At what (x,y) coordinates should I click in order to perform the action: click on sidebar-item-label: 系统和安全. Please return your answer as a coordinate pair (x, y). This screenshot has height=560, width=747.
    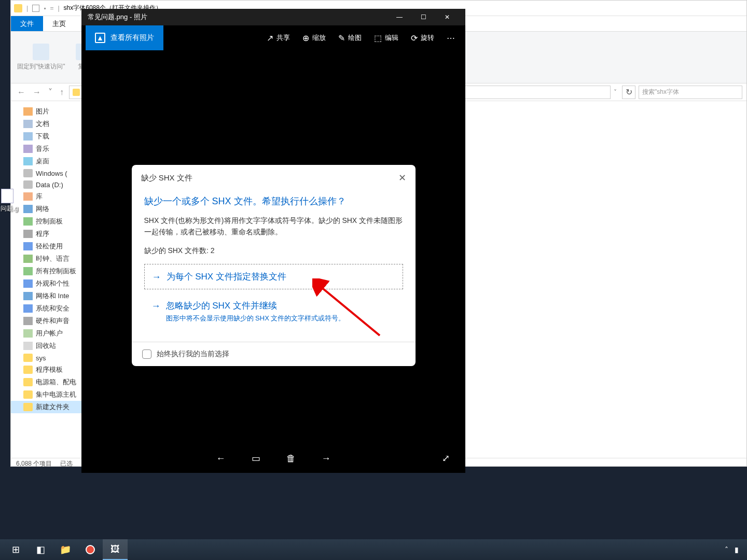
    Looking at the image, I should click on (53, 309).